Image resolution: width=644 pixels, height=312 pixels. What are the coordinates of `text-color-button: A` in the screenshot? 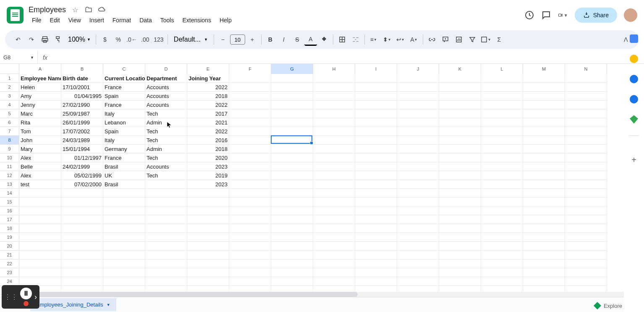 It's located at (311, 40).